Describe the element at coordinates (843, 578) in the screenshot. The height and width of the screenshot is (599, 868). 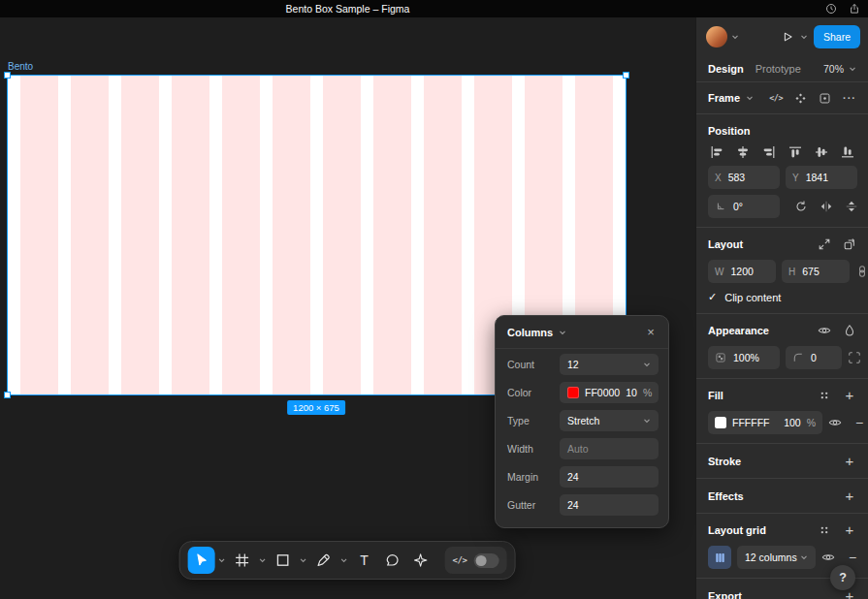
I see `help-button: ?` at that location.